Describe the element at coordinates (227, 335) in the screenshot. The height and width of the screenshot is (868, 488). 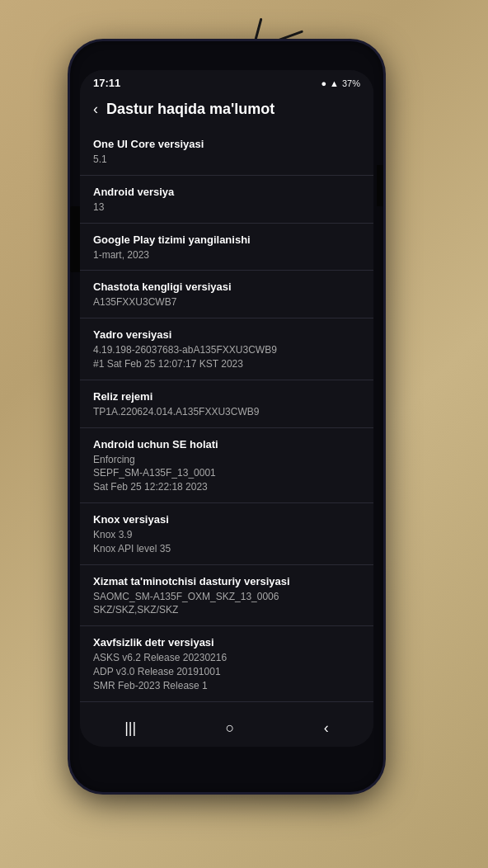
I see `info-label-4: Yadro versiyasi` at that location.